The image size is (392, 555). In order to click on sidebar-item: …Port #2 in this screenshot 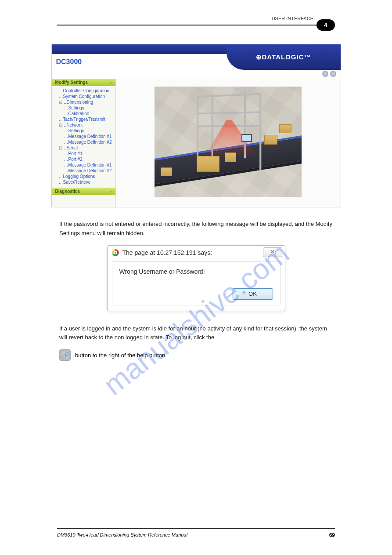, I will do `click(84, 159)`.